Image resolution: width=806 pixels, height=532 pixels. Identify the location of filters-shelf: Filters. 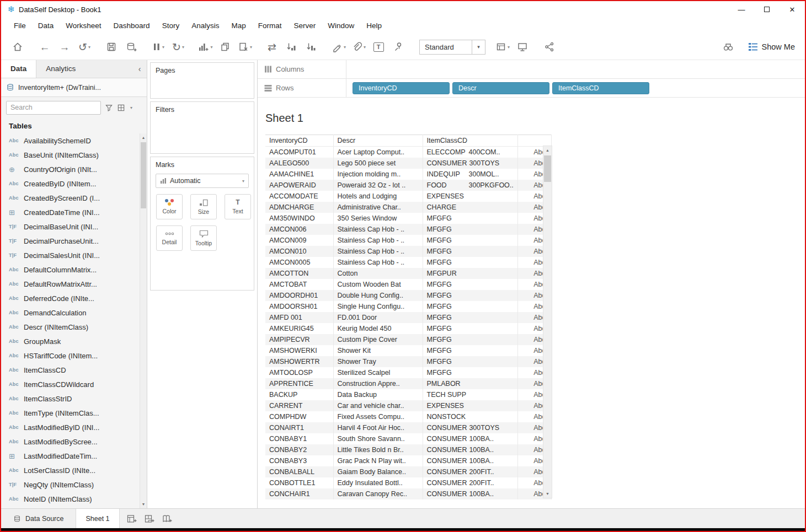
(202, 128).